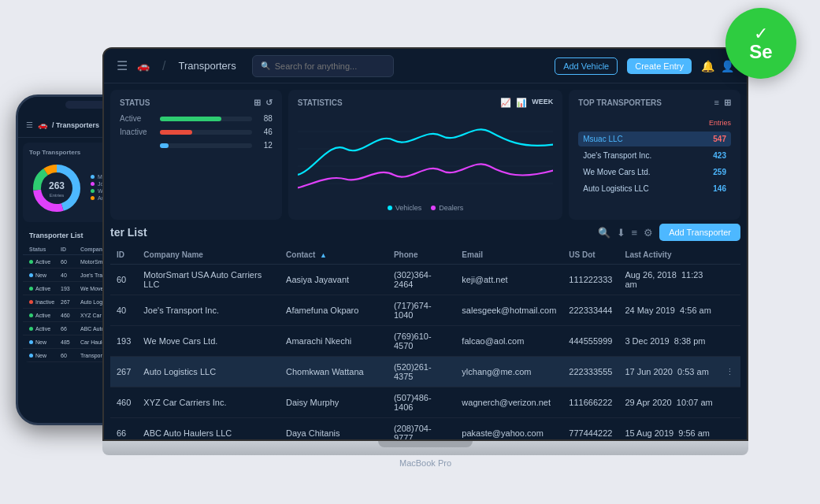 This screenshot has height=504, width=820. I want to click on table-head: ID Company Name Contact ▲ Phone Email US…, so click(425, 255).